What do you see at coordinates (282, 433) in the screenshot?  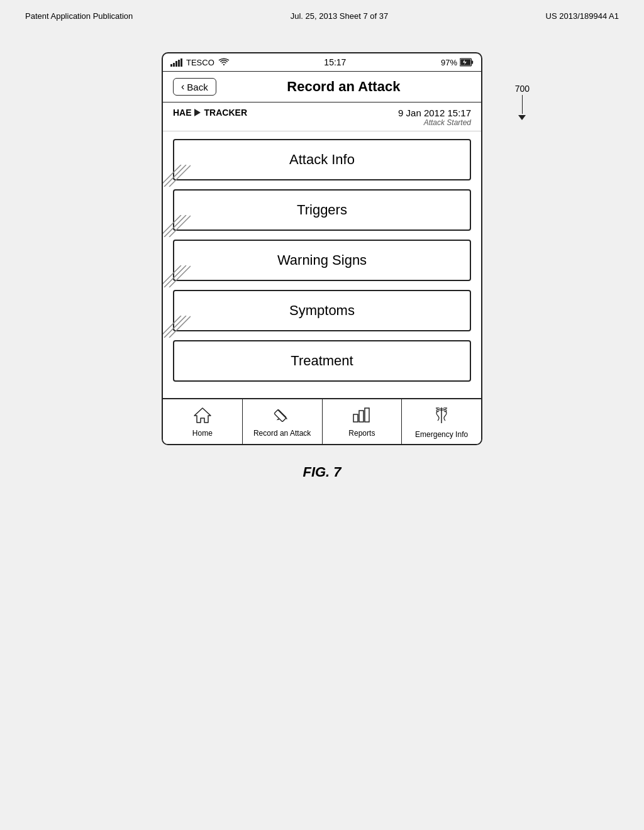 I see `tab-record-label: Record an Attack` at bounding box center [282, 433].